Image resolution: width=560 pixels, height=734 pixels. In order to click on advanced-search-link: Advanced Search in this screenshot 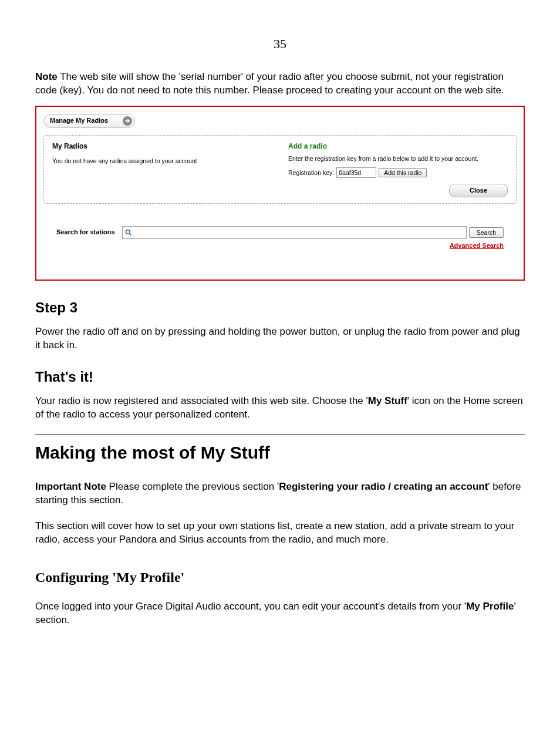, I will do `click(477, 245)`.